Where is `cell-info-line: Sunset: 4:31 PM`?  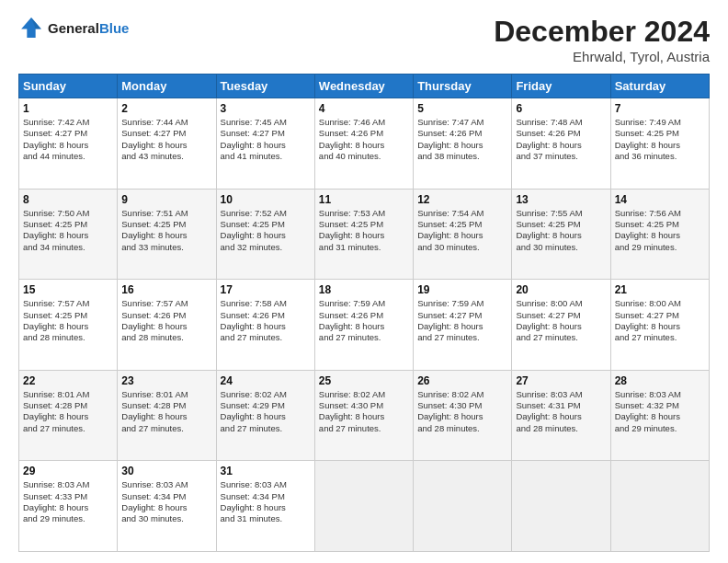
cell-info-line: Sunset: 4:31 PM is located at coordinates (561, 406).